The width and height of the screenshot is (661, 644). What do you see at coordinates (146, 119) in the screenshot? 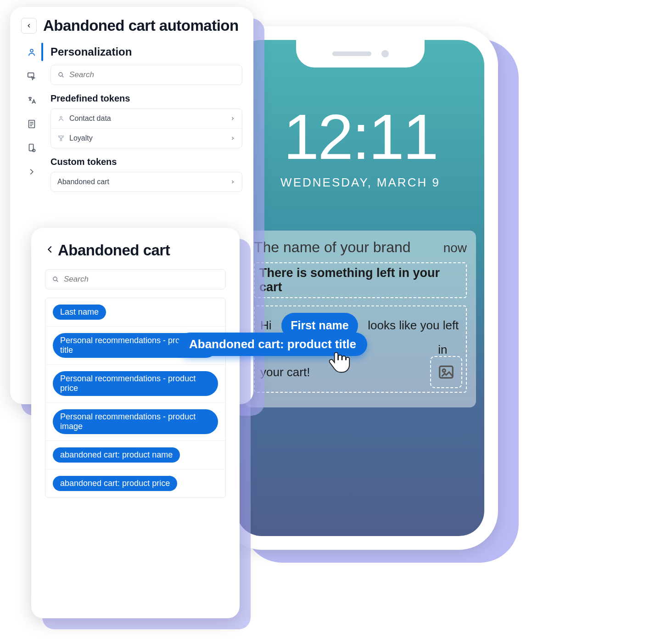
I see `token-contact-data: Contact data` at bounding box center [146, 119].